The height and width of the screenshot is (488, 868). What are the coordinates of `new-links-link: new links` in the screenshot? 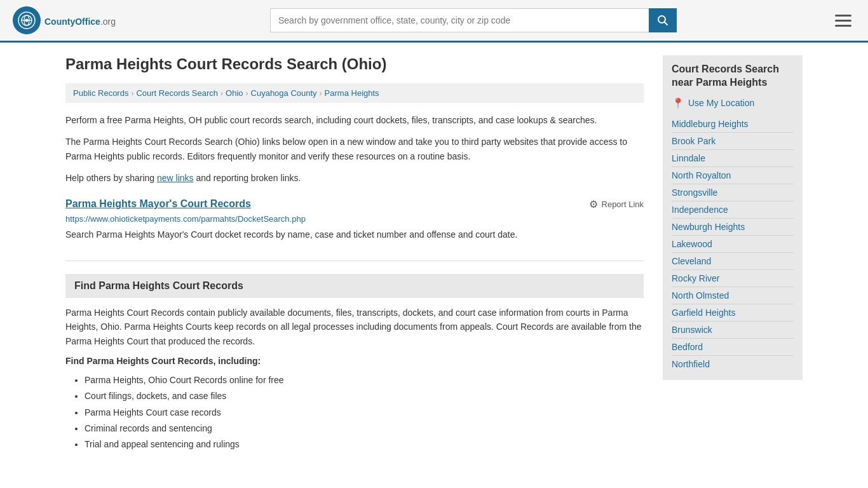 It's located at (175, 178).